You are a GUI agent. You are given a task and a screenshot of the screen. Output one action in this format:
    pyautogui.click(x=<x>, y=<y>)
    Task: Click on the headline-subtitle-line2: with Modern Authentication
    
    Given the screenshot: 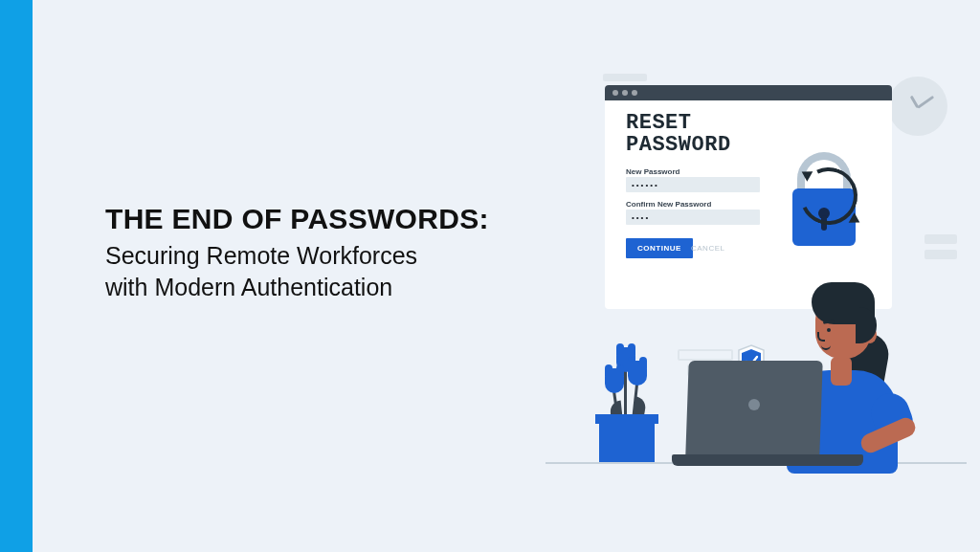 What is the action you would take?
    pyautogui.click(x=249, y=287)
    